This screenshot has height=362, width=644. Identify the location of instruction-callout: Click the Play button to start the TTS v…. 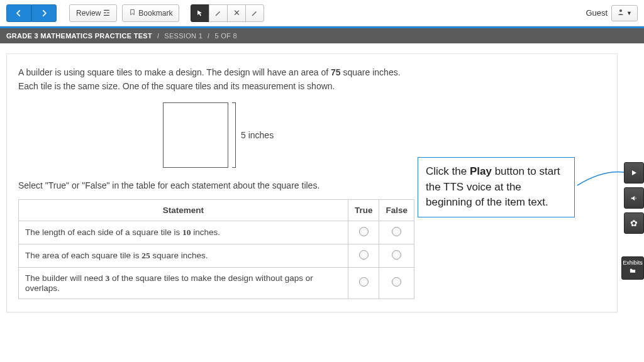
(496, 187).